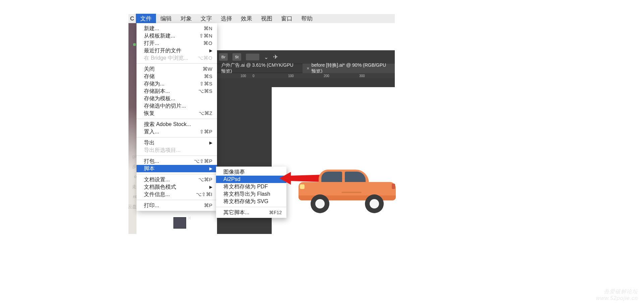 Image resolution: width=644 pixels, height=304 pixels. What do you see at coordinates (177, 169) in the screenshot?
I see `file-scripts: 脚本▶` at bounding box center [177, 169].